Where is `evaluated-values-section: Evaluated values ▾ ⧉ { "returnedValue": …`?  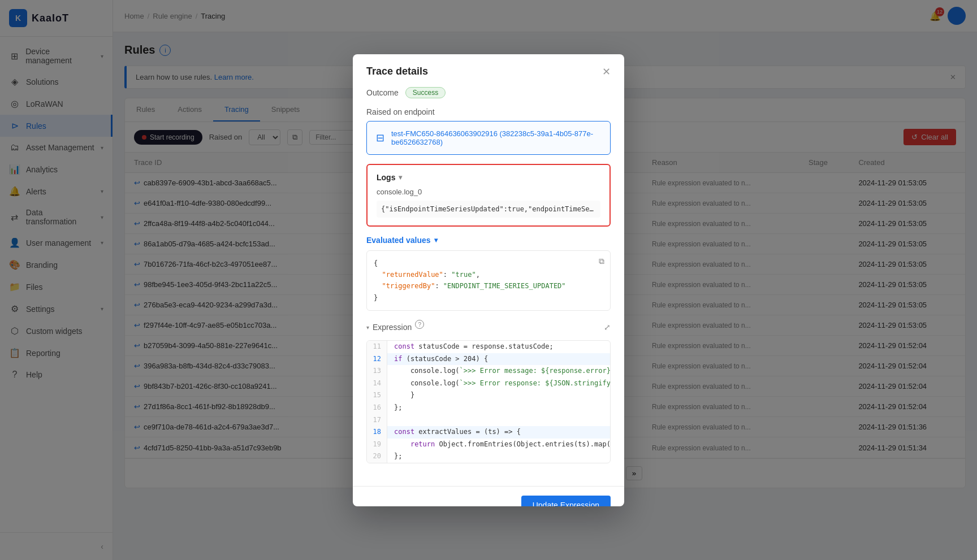
evaluated-values-section: Evaluated values ▾ ⧉ { "returnedValue": … is located at coordinates (488, 274).